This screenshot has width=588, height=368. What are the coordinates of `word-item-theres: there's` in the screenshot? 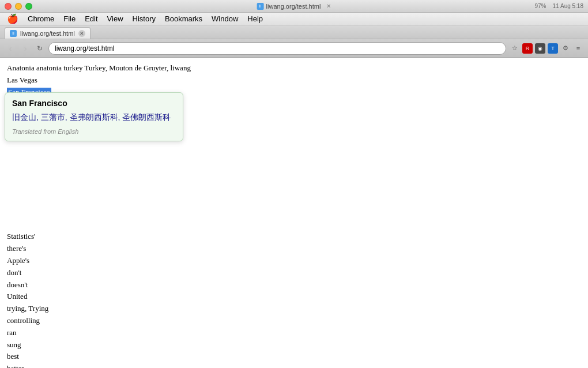 It's located at (294, 249).